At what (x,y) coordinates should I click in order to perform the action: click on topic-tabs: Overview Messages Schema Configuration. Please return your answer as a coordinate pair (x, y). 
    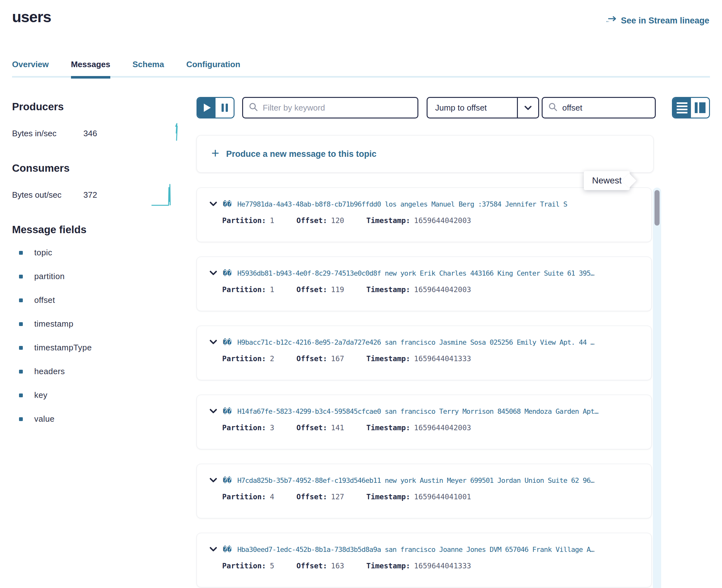
    Looking at the image, I should click on (361, 68).